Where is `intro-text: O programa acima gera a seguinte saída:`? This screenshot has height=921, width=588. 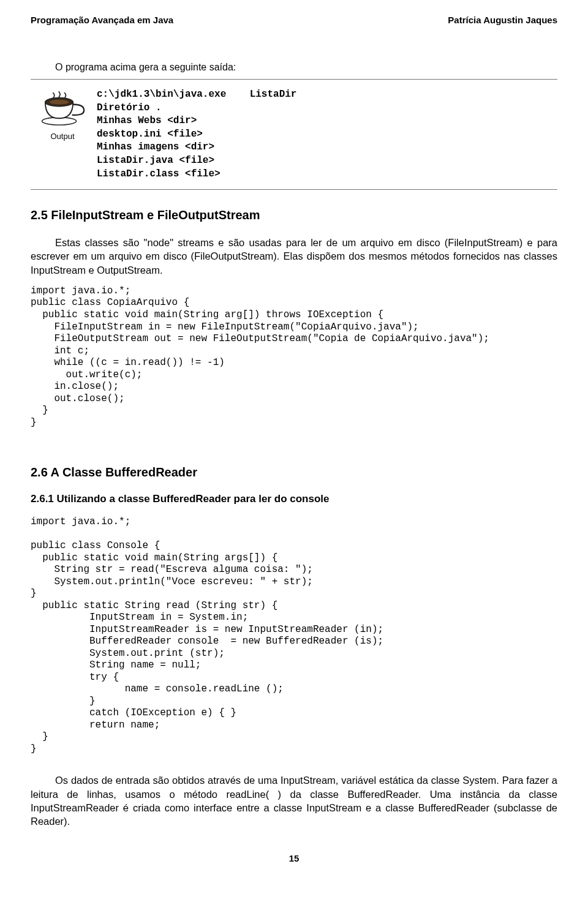 intro-text: O programa acima gera a seguinte saída: is located at coordinates (306, 67).